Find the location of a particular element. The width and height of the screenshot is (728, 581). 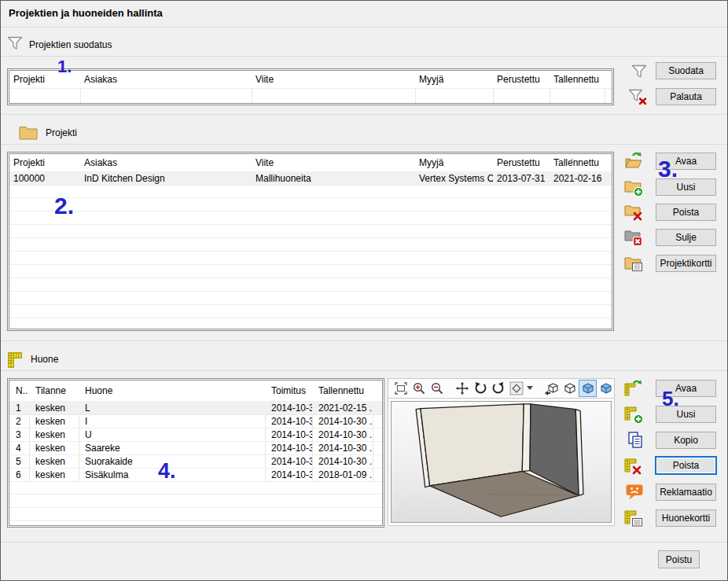

table-row: 100000 InD Kitchen Design Mallihuoneita … is located at coordinates (311, 178).